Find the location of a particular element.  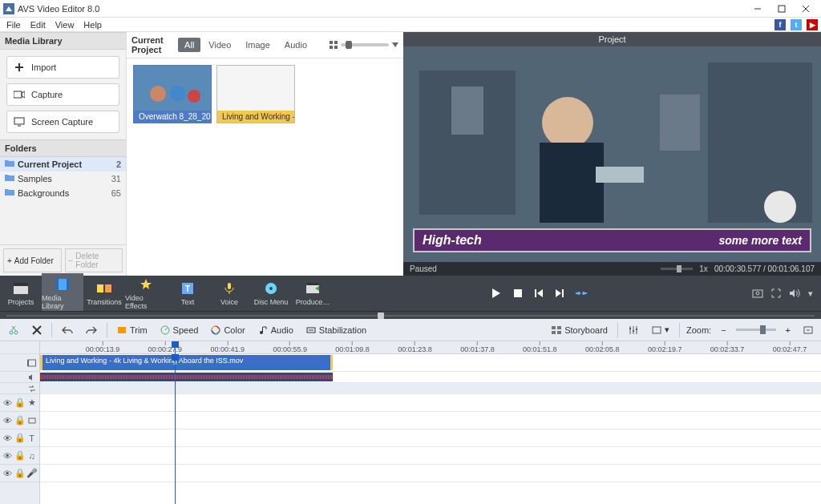

split-clip-button is located at coordinates (14, 330).